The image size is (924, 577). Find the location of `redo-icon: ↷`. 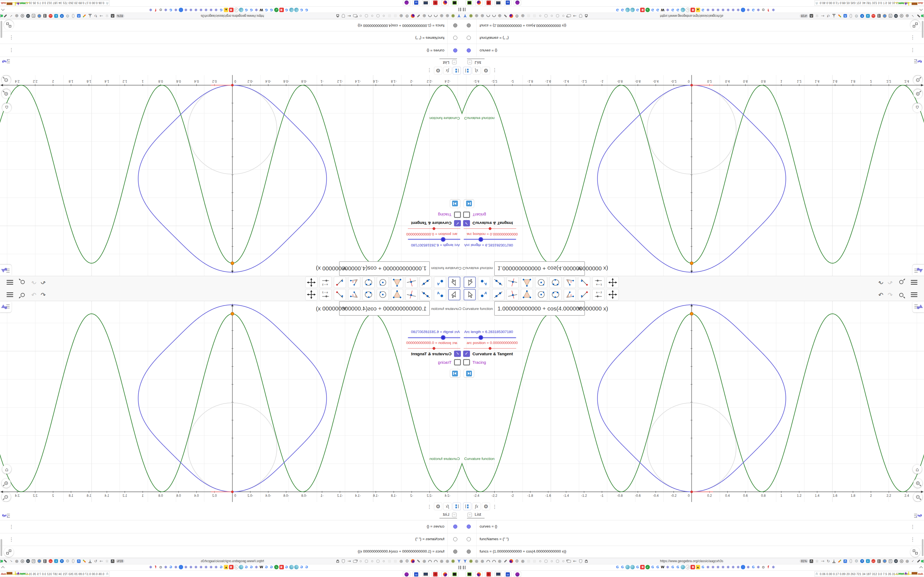

redo-icon: ↷ is located at coordinates (34, 295).